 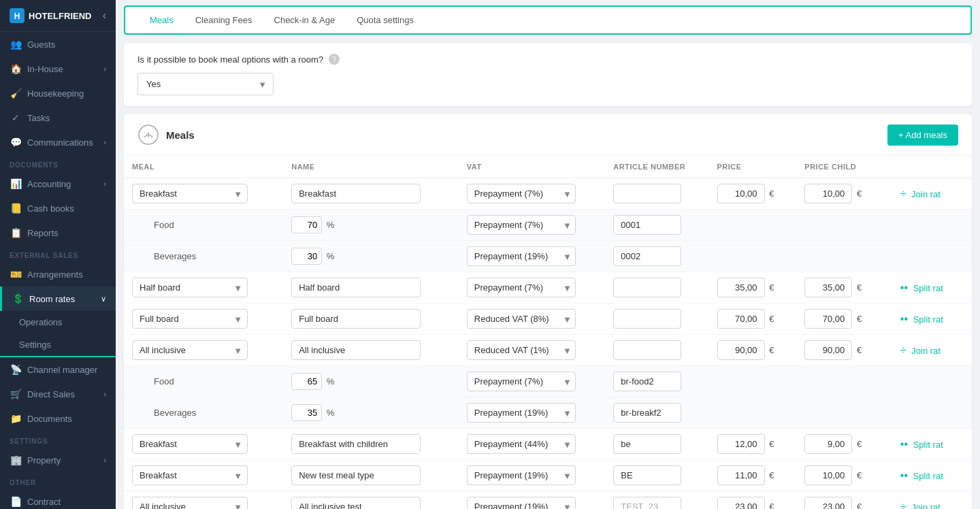 I want to click on sidebar-item-direct-sales: 🛒 Direct Sales ›, so click(x=58, y=394).